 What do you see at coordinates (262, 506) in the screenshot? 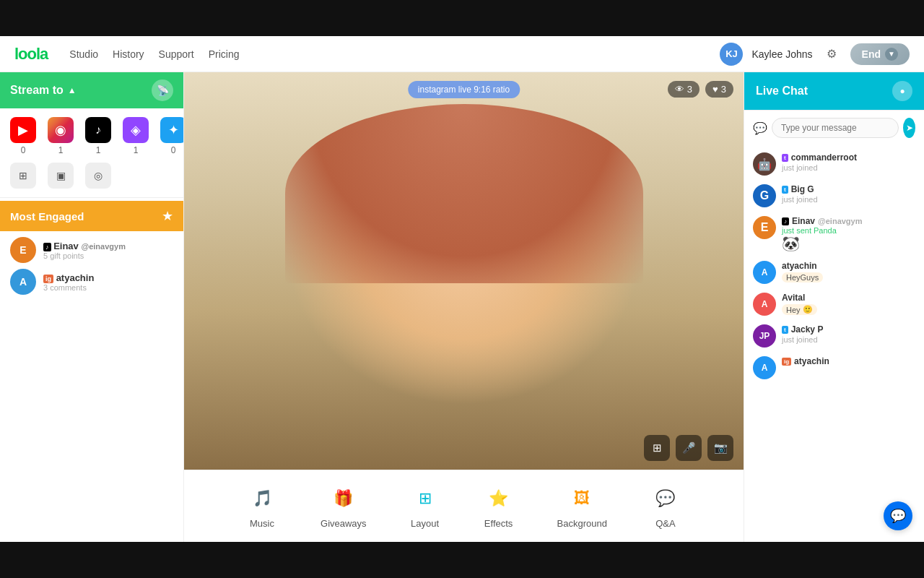
I see `toolbar-music: 🎵 Music` at bounding box center [262, 506].